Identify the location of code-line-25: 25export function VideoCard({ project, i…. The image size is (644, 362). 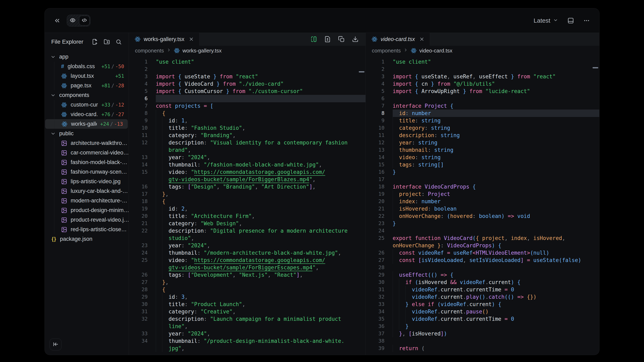
(482, 238).